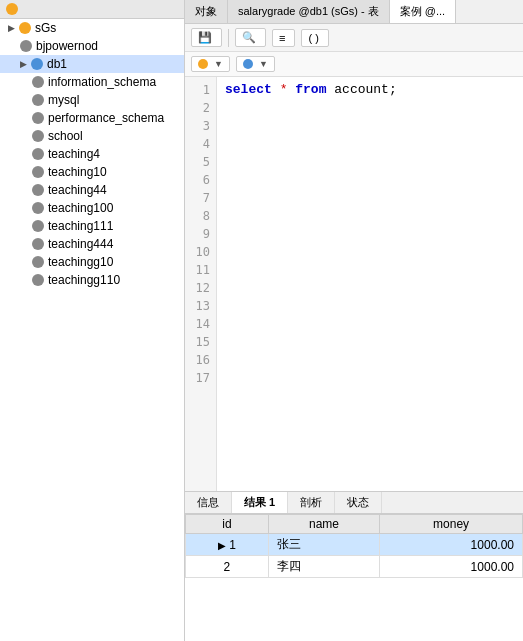 This screenshot has height=641, width=523. Describe the element at coordinates (92, 118) in the screenshot. I see `sidebar-item-performance_schema: performance_schema` at that location.